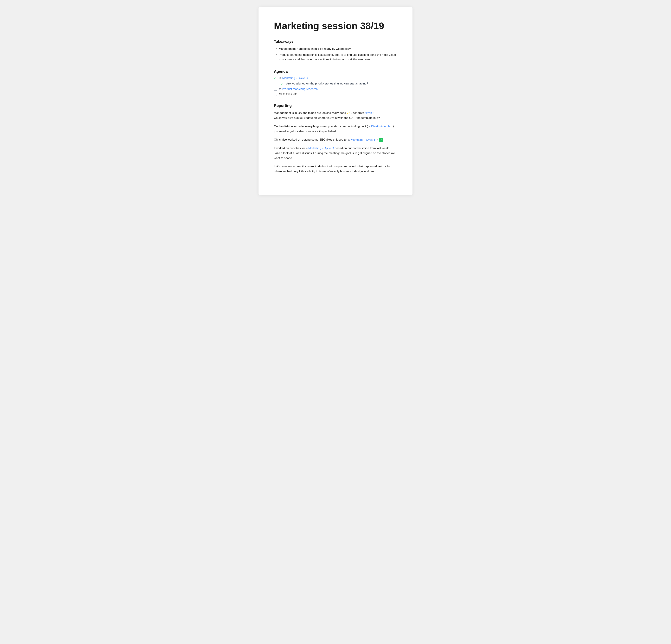 The height and width of the screenshot is (644, 671). I want to click on reporting-paragraph-2: On the distribution side, everything is …, so click(336, 129).